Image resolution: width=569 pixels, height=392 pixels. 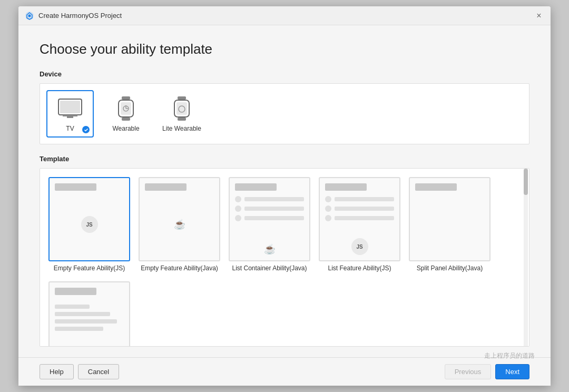 I want to click on wearable-icon-wrap, so click(x=126, y=109).